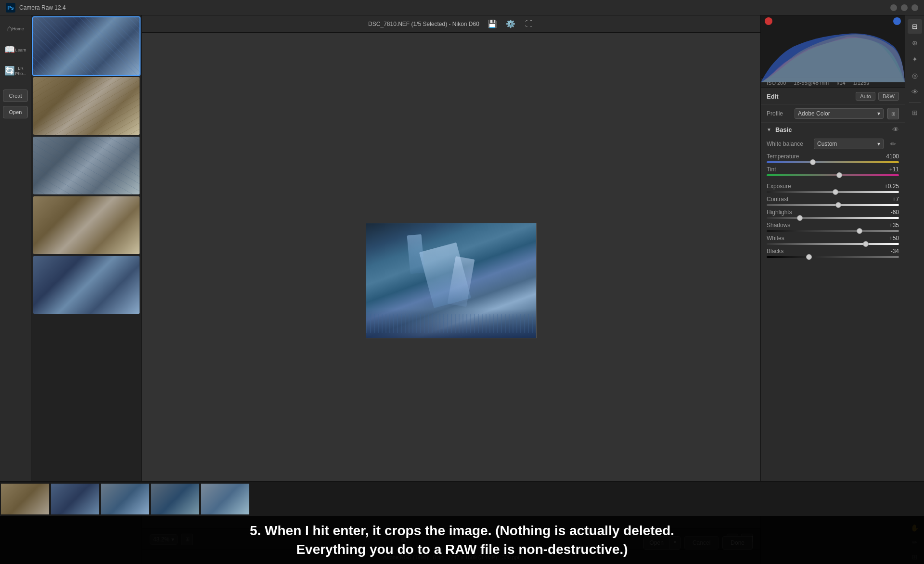 The width and height of the screenshot is (924, 564). What do you see at coordinates (15, 112) in the screenshot?
I see `open-button-sidebar: Open` at bounding box center [15, 112].